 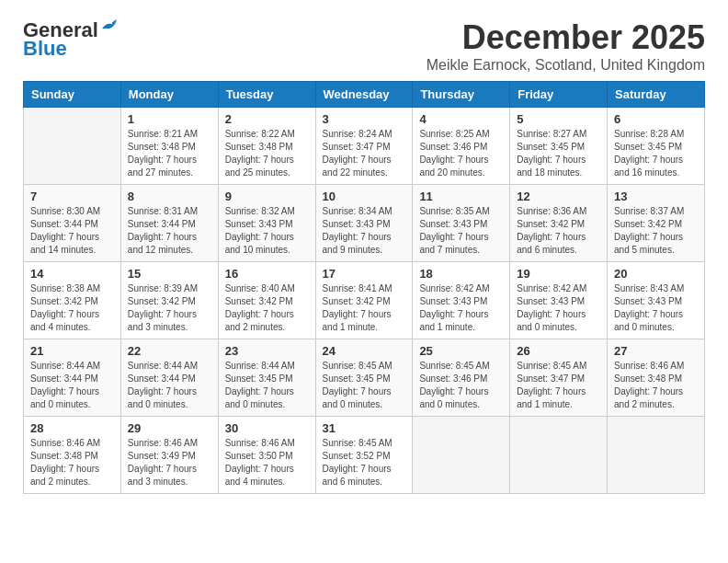 I want to click on calendar-cell: 6Sunrise: 8:28 AM Sunset: 3:45 PM Daylig…, so click(x=656, y=146).